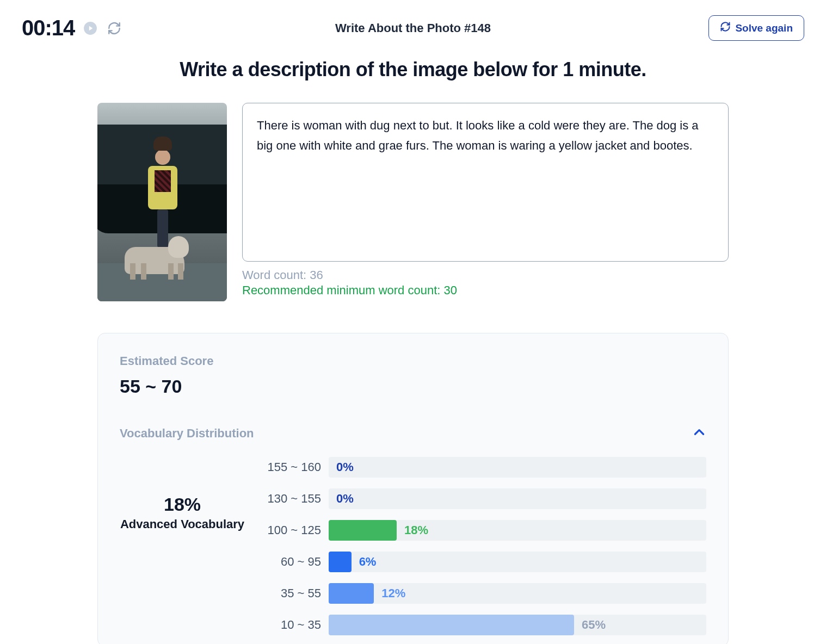 Image resolution: width=826 pixels, height=644 pixels. Describe the element at coordinates (288, 593) in the screenshot. I see `vocab-bar-label: 35 ~ 55` at that location.